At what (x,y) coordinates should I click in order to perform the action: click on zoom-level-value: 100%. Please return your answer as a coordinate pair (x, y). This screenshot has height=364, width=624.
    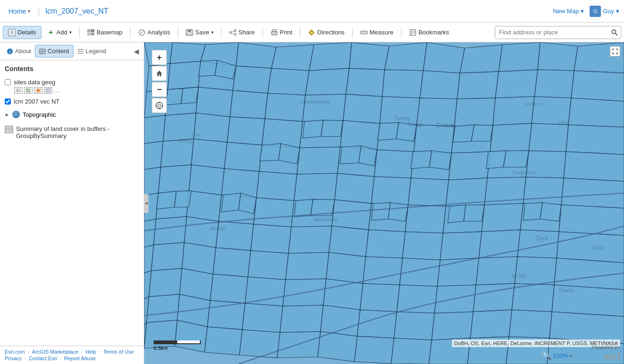
    Looking at the image, I should click on (561, 356).